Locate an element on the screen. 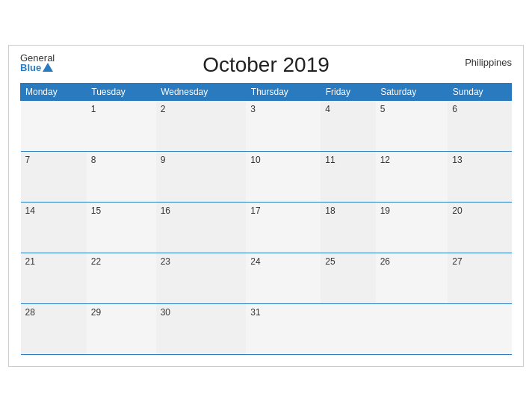 This screenshot has width=532, height=411. day-number: 15 is located at coordinates (96, 211).